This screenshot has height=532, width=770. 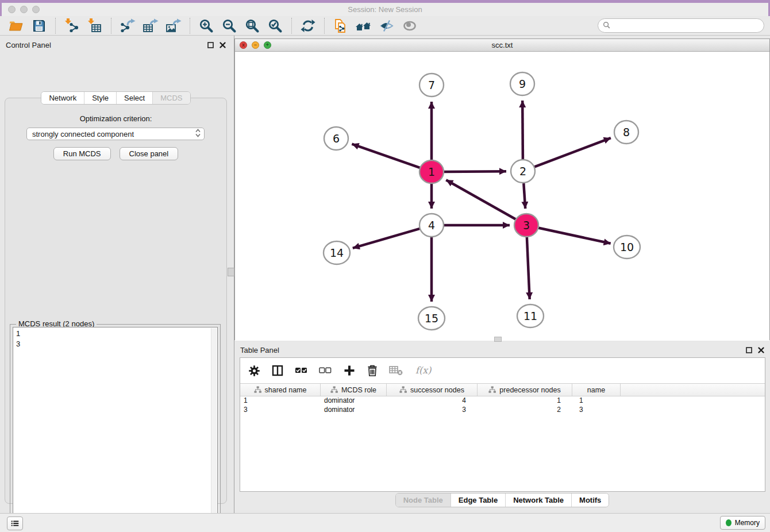 I want to click on header-cell-mcds-role: MCDS role, so click(x=354, y=390).